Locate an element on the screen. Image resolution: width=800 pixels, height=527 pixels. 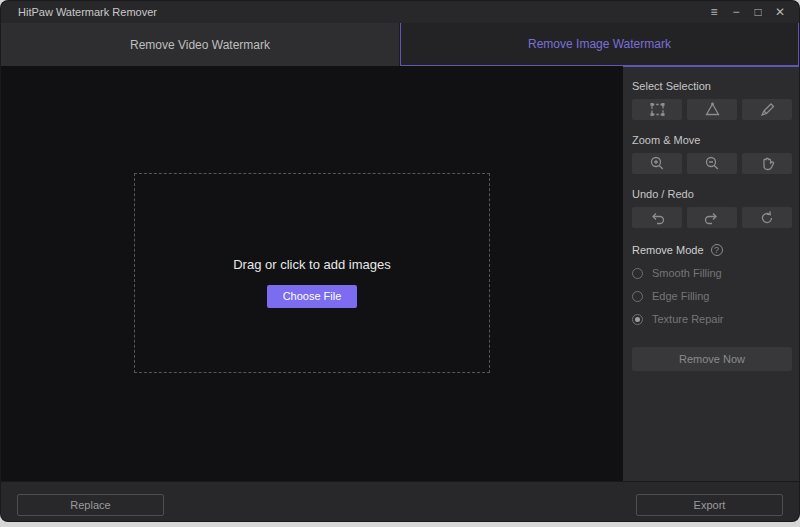
radio-circle-selected-icon is located at coordinates (638, 320).